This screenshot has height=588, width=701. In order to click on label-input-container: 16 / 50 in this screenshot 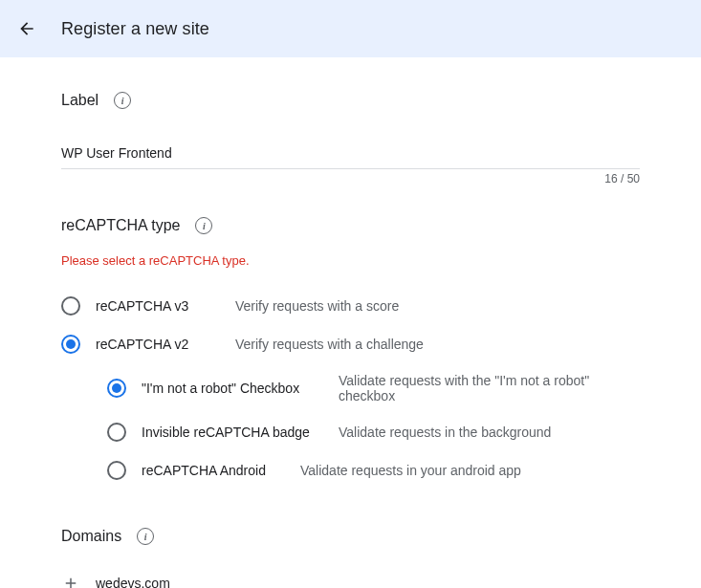, I will do `click(350, 153)`.